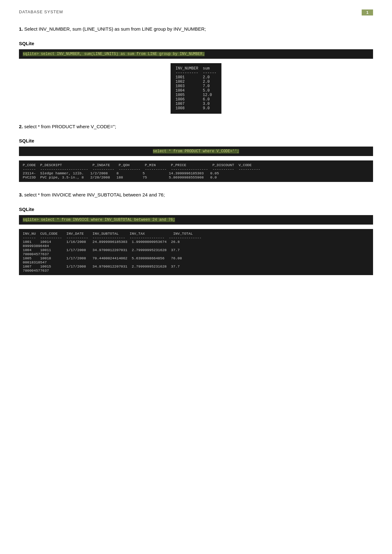 This screenshot has width=392, height=554. I want to click on q1-terminal-text: sqlite> select INV_NUMBER, sum(LINE_UNIT…, so click(114, 54).